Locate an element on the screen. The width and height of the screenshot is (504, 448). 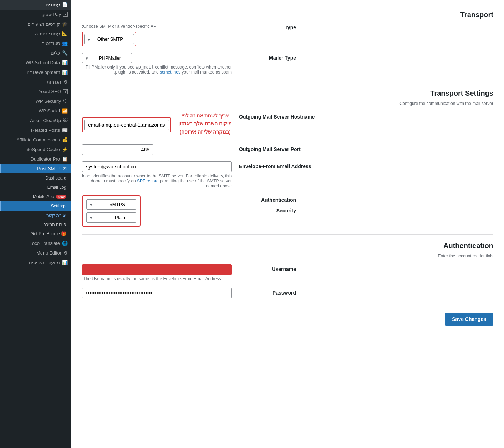
password-input-area is located at coordinates (157, 293).